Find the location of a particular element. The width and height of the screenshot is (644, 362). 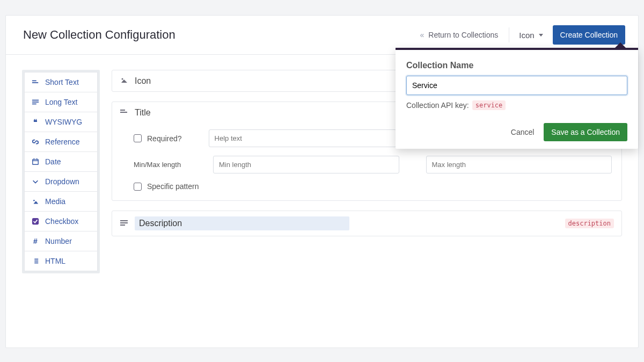

hash-icon: # is located at coordinates (35, 241).